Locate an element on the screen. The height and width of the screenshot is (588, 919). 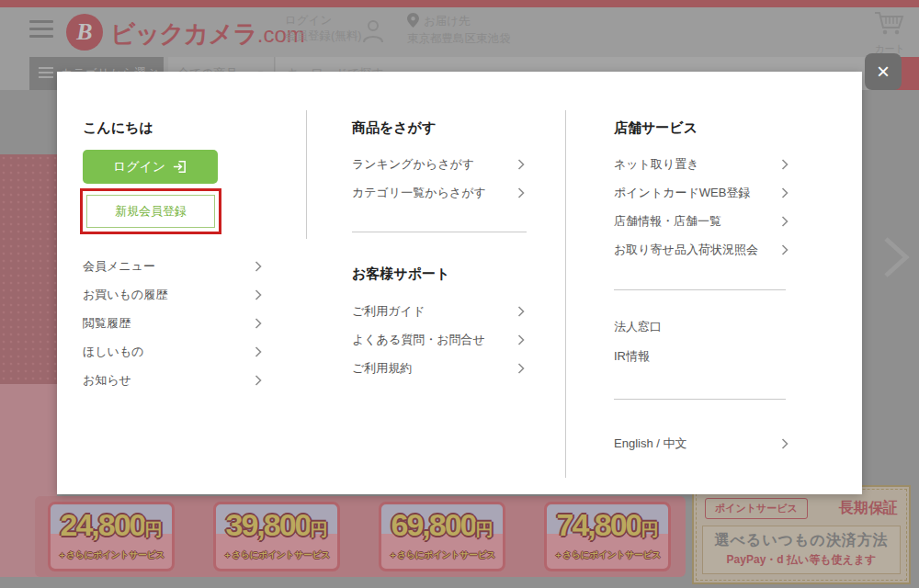
cart-icon is located at coordinates (889, 25).